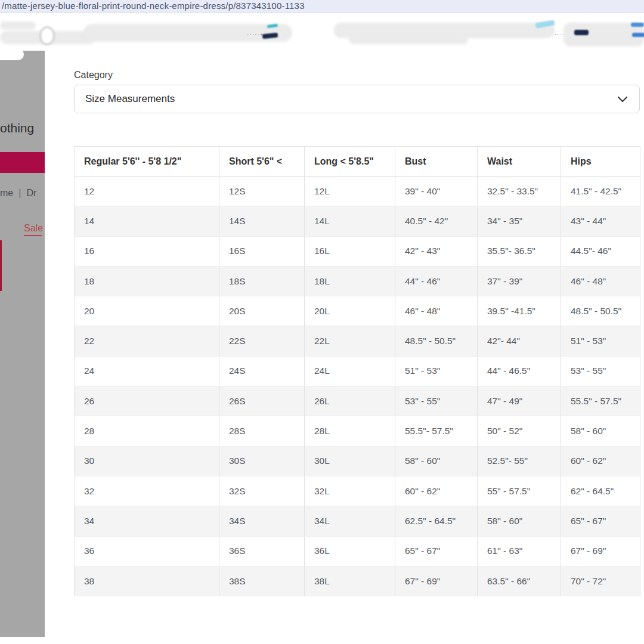  I want to click on promo-banner-fragment, so click(23, 162).